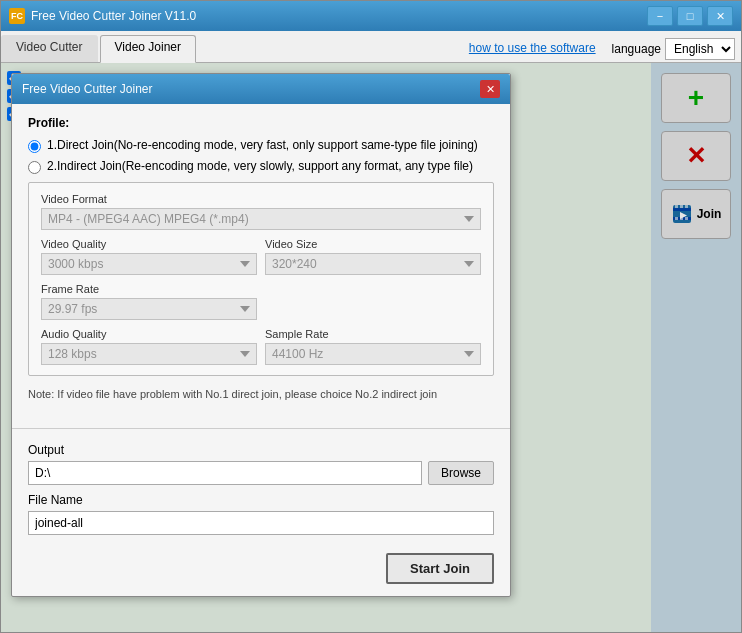 This screenshot has height=633, width=742. I want to click on dialog-title: Free Video Cutter Joiner, so click(88, 89).